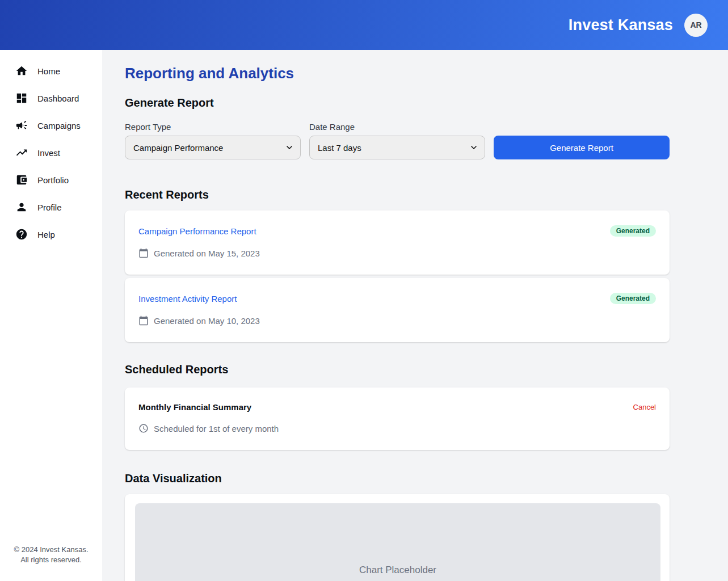 The width and height of the screenshot is (728, 581). I want to click on sidebar-item-label: Portfolio, so click(53, 180).